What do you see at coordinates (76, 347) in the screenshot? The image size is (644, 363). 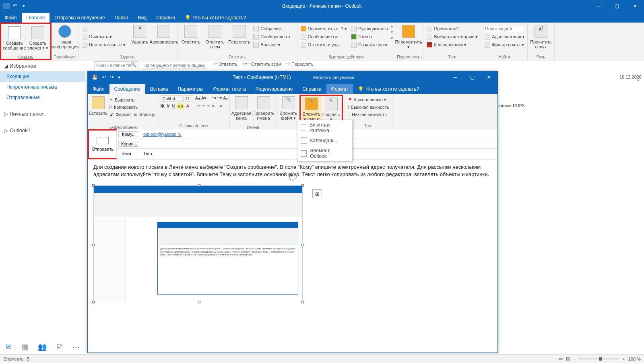 I see `nav-more-icon: ⋯` at bounding box center [76, 347].